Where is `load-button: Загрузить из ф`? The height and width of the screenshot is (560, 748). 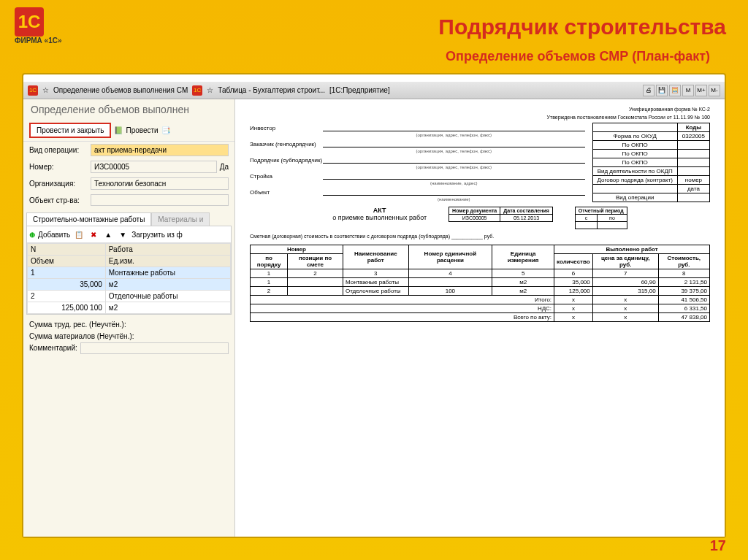
load-button: Загрузить из ф is located at coordinates (157, 235).